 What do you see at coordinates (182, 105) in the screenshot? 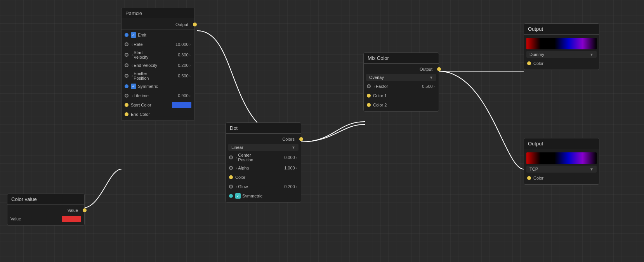
I see `particle-start-color-swatch` at bounding box center [182, 105].